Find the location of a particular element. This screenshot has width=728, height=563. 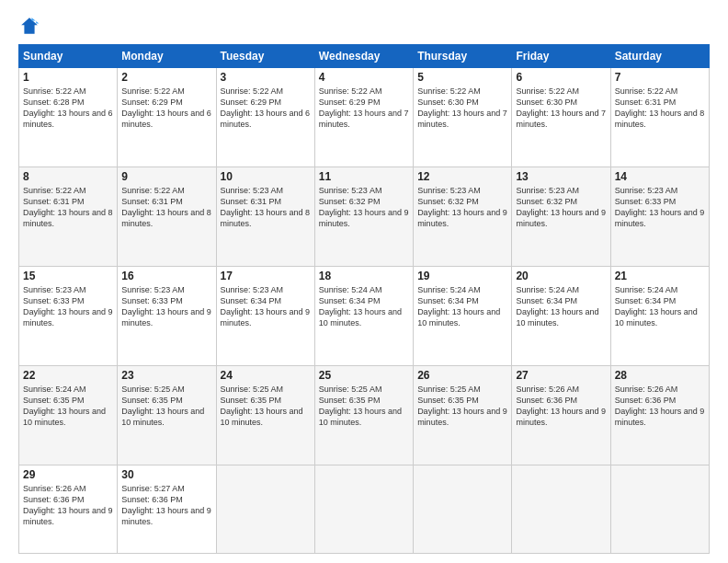

logo is located at coordinates (31, 26).